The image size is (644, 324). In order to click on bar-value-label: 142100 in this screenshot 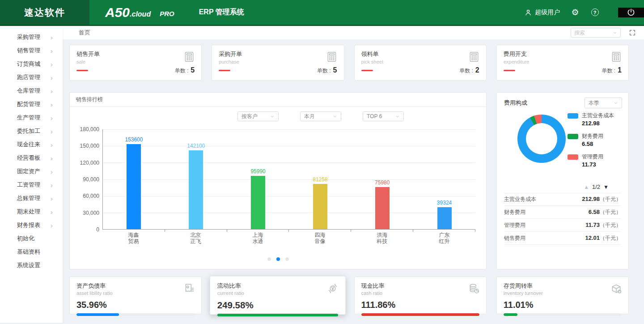, I will do `click(196, 146)`.